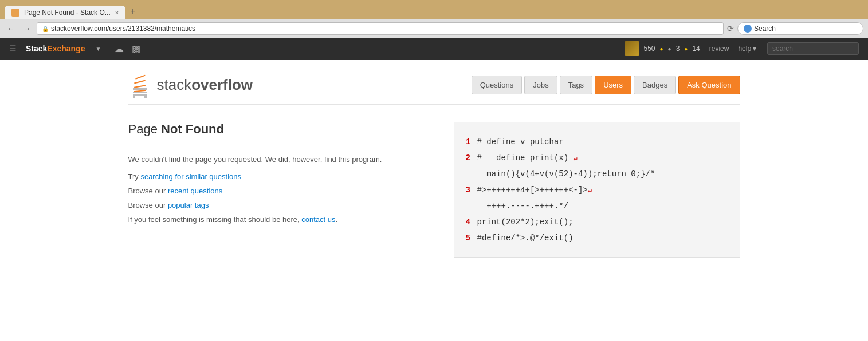 The height and width of the screenshot is (341, 868). I want to click on pnf-popular-line: Browse our popular tags, so click(282, 205).